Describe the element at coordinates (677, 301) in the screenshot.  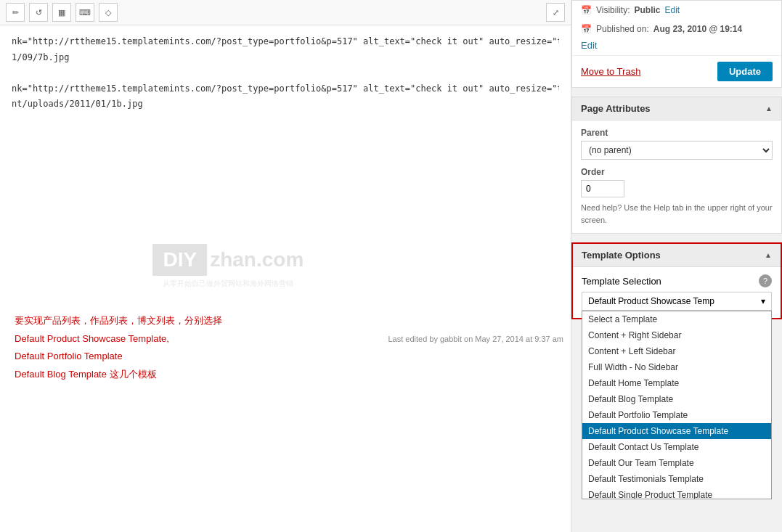
I see `template-select-display: Default Product Showcase Temp ▾` at that location.